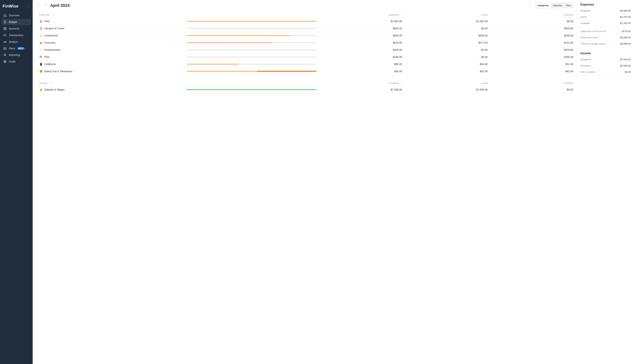  I want to click on cell-actual: $1,900.00, so click(446, 21).